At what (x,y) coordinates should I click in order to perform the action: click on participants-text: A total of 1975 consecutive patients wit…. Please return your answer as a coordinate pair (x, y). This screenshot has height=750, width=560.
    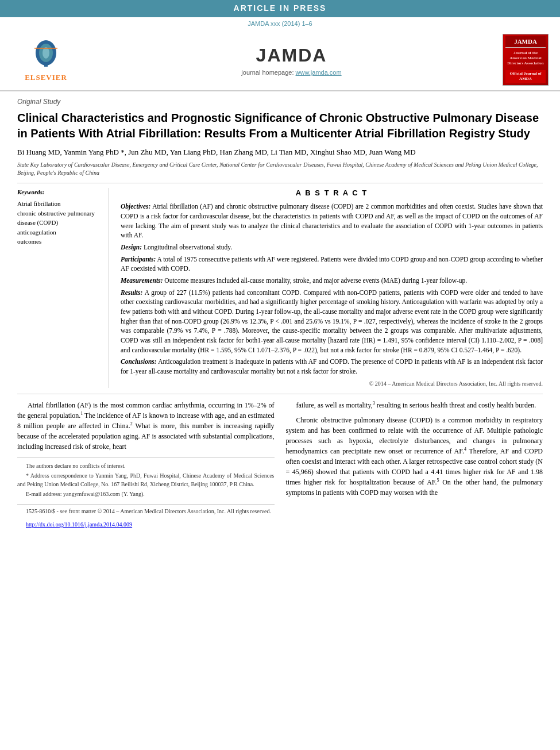
    Looking at the image, I should click on (332, 264).